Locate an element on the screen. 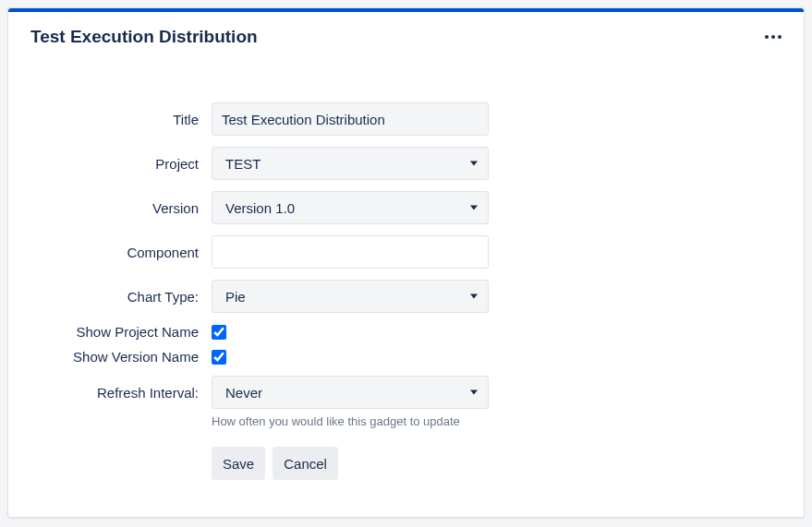 The height and width of the screenshot is (527, 812). project-select-value: TEST is located at coordinates (243, 164).